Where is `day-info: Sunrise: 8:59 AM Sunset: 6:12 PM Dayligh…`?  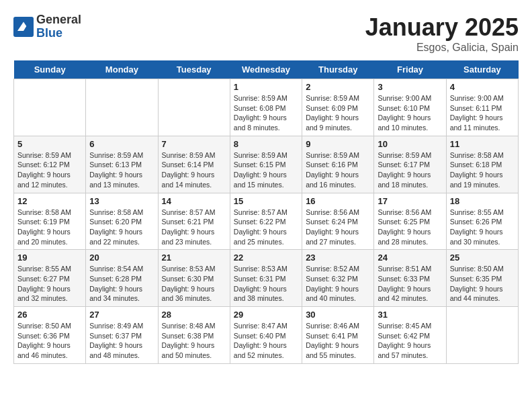
day-info: Sunrise: 8:59 AM Sunset: 6:12 PM Dayligh… is located at coordinates (50, 171).